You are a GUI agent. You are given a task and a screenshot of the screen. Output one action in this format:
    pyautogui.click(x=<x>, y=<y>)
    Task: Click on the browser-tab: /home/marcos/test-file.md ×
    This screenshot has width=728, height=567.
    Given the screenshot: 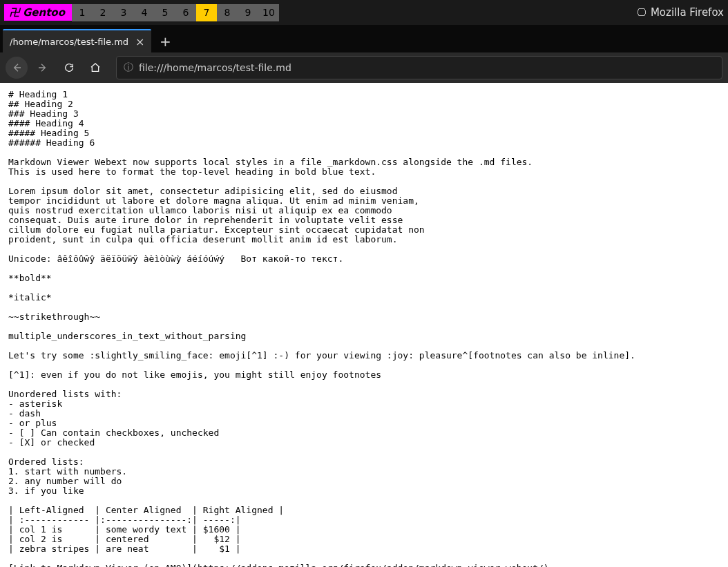 What is the action you would take?
    pyautogui.click(x=77, y=41)
    